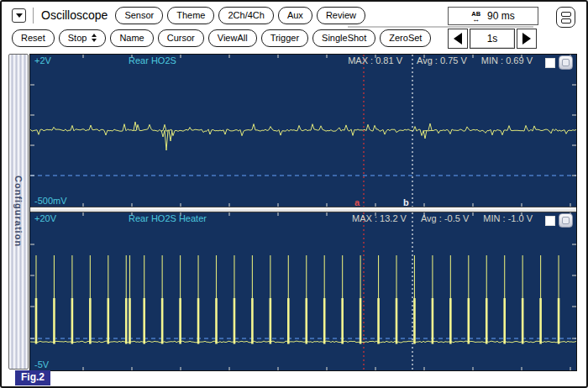 Image resolution: width=588 pixels, height=388 pixels. I want to click on toolbar-separator, so click(440, 27).